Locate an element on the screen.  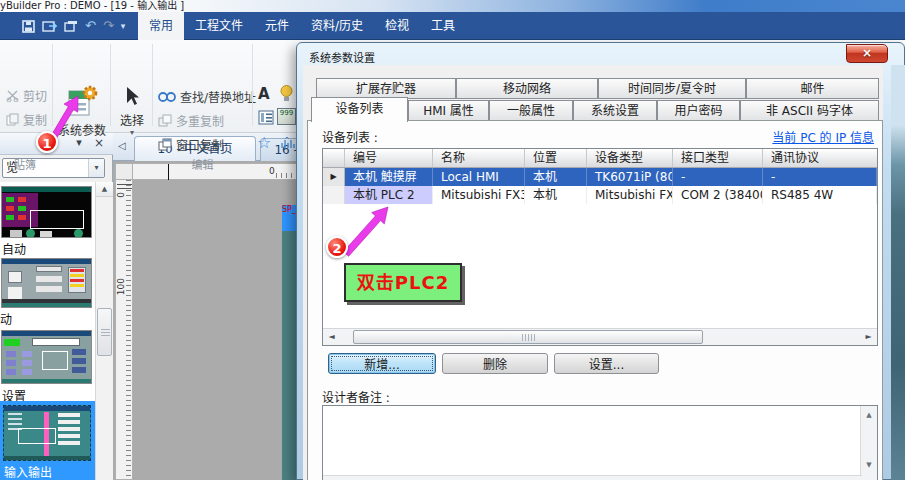
cell-name: Local HMI is located at coordinates (479, 177).